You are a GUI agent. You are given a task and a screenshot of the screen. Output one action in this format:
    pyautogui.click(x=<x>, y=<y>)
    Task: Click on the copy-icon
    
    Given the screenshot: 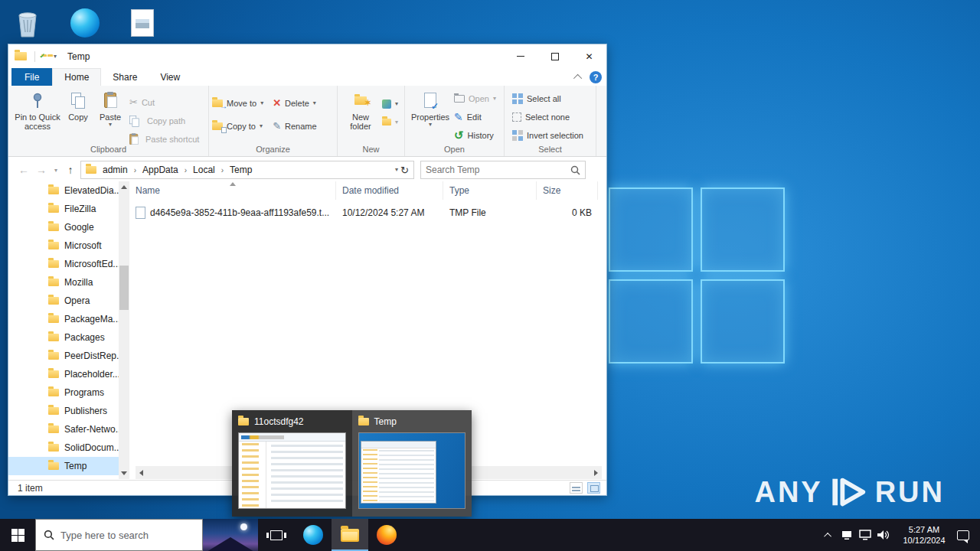 What is the action you would take?
    pyautogui.click(x=78, y=100)
    